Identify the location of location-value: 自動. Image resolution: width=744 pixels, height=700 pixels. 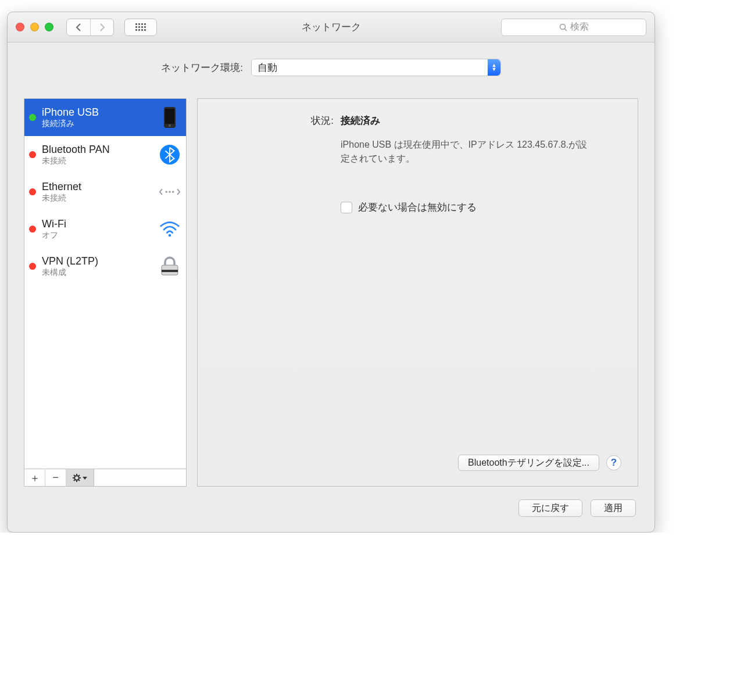
(267, 67).